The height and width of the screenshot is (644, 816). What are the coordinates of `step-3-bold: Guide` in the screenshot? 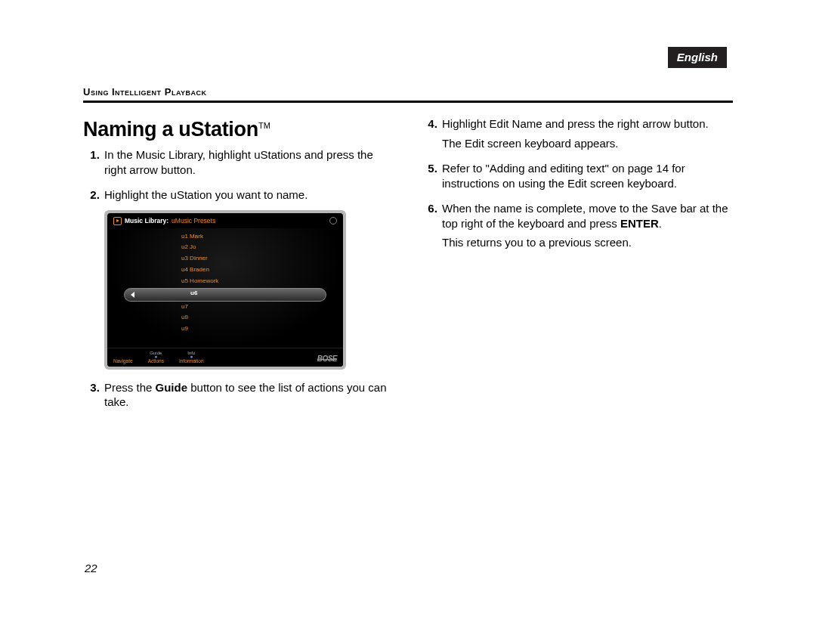 It's located at (172, 387).